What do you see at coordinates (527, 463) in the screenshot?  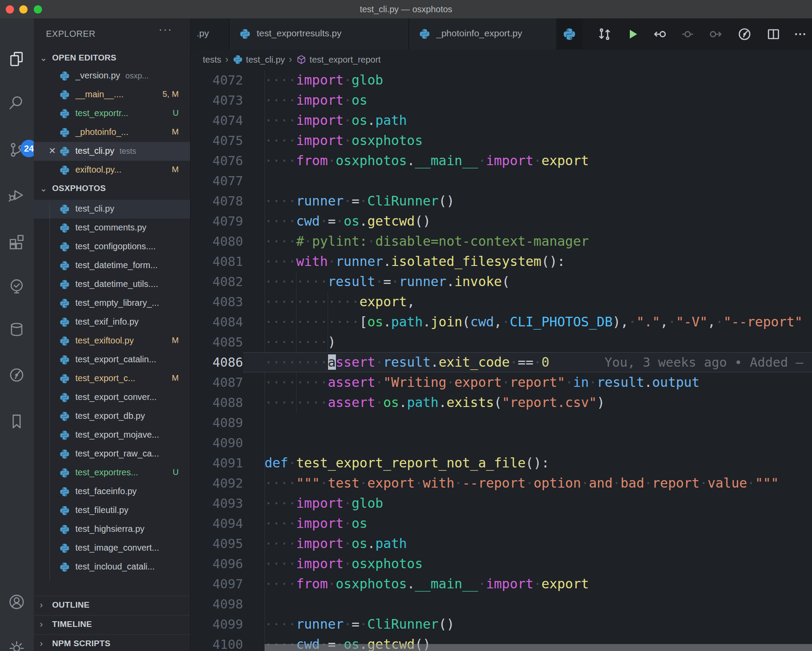 I see `code-line-content: def·test_export_report_not_a_file():` at bounding box center [527, 463].